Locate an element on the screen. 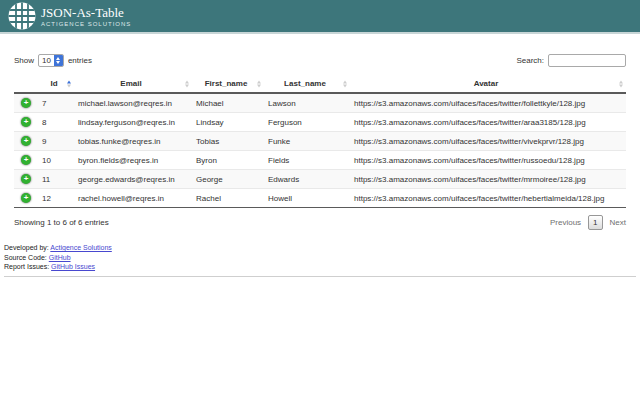 The image size is (640, 400). column-header-last-name: Last_name is located at coordinates (307, 84).